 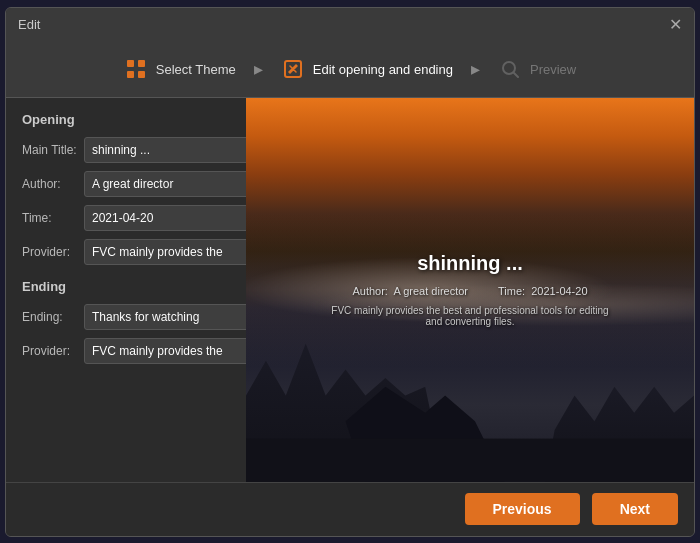 I want to click on next-button: Next, so click(x=635, y=509).